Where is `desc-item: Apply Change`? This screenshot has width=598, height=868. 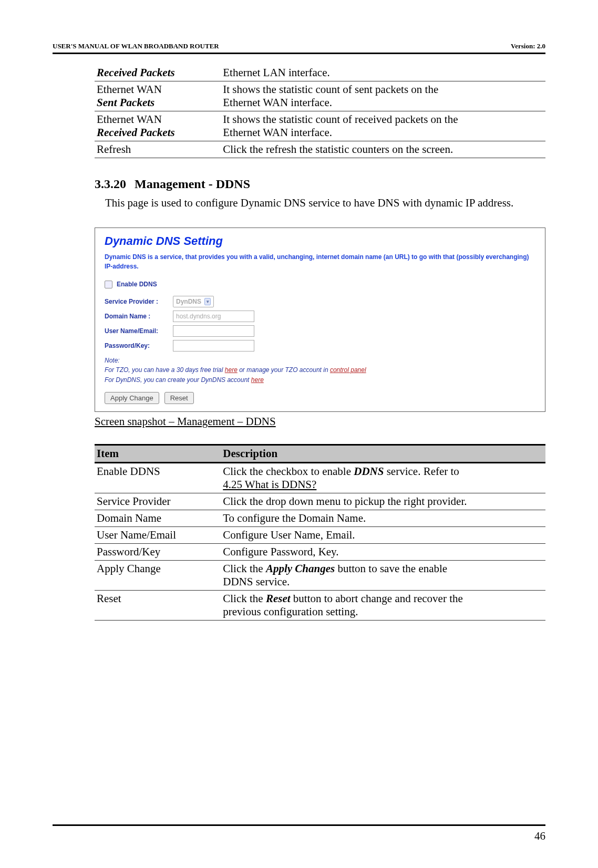 desc-item: Apply Change is located at coordinates (158, 576).